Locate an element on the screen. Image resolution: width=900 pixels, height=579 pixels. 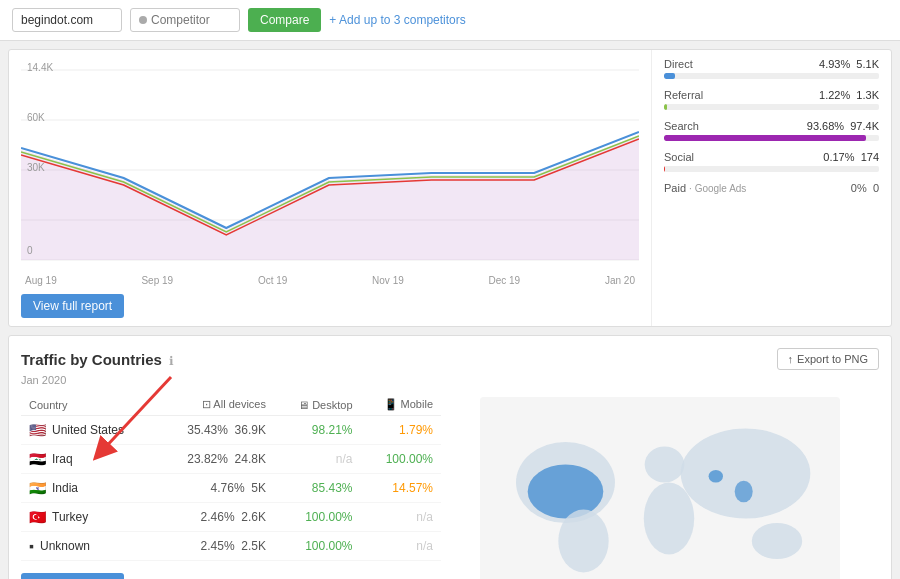
table-row: 🇺🇸 United States 35.43% 36.9K 98.21% 1.7… is located at coordinates (231, 430).